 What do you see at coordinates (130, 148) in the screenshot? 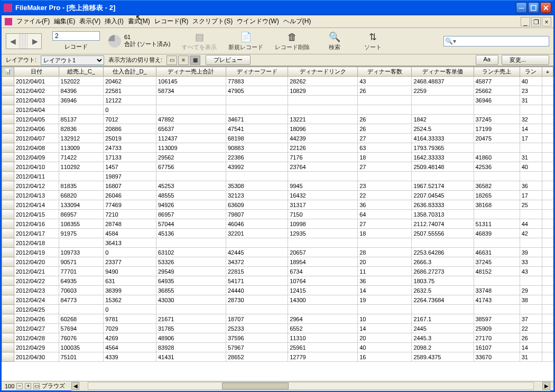
I see `cell: 24733` at bounding box center [130, 148].